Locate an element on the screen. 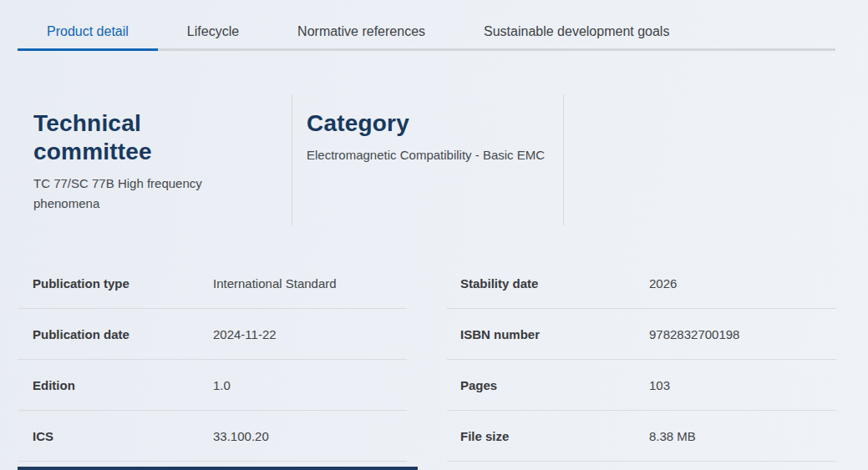 This screenshot has width=868, height=470. detail-label: File size is located at coordinates (555, 436).